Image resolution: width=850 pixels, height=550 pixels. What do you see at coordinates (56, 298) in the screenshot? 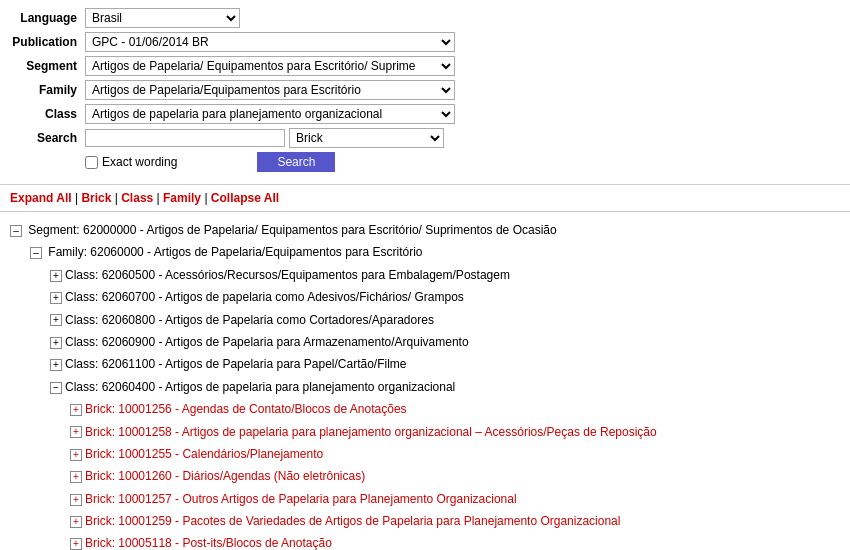
I see `class-expand-icon-62060700: +` at bounding box center [56, 298].